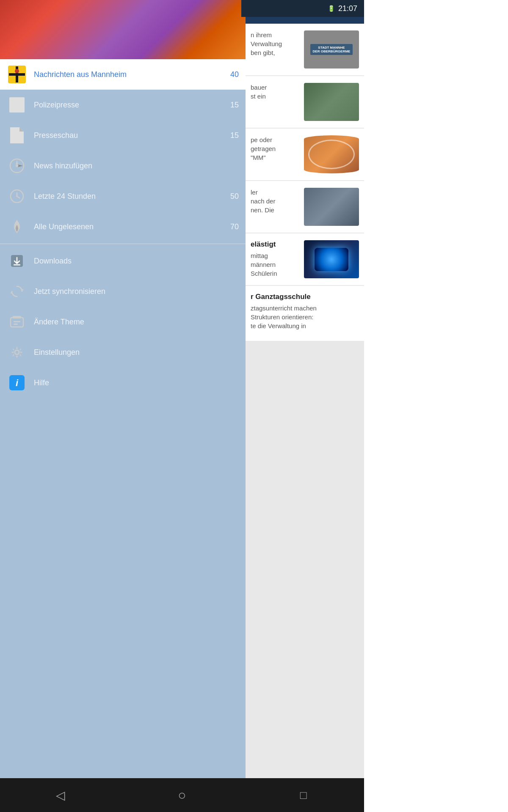 The height and width of the screenshot is (812, 508). What do you see at coordinates (277, 44) in the screenshot?
I see `news-text-1: n ihremVerwaltungben gibt,` at bounding box center [277, 44].